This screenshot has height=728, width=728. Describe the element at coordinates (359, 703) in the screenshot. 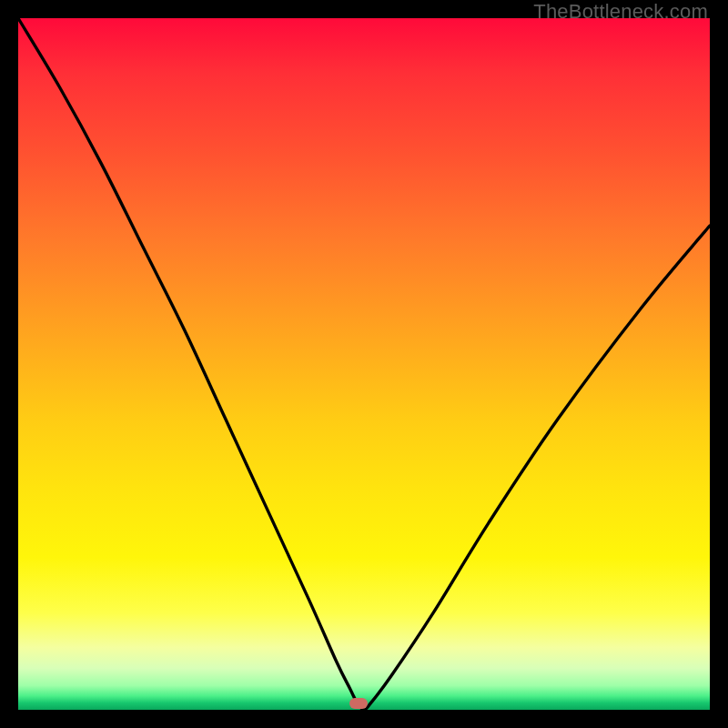

I see `minimum-marker` at that location.